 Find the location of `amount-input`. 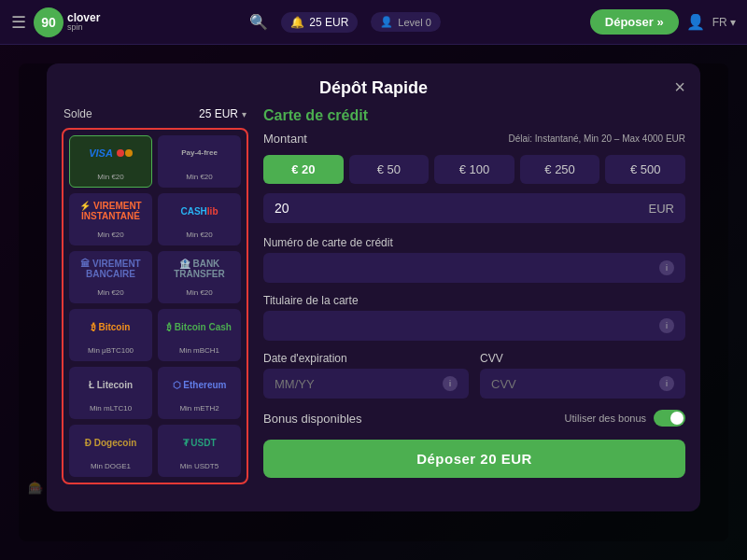

amount-input is located at coordinates (461, 208).